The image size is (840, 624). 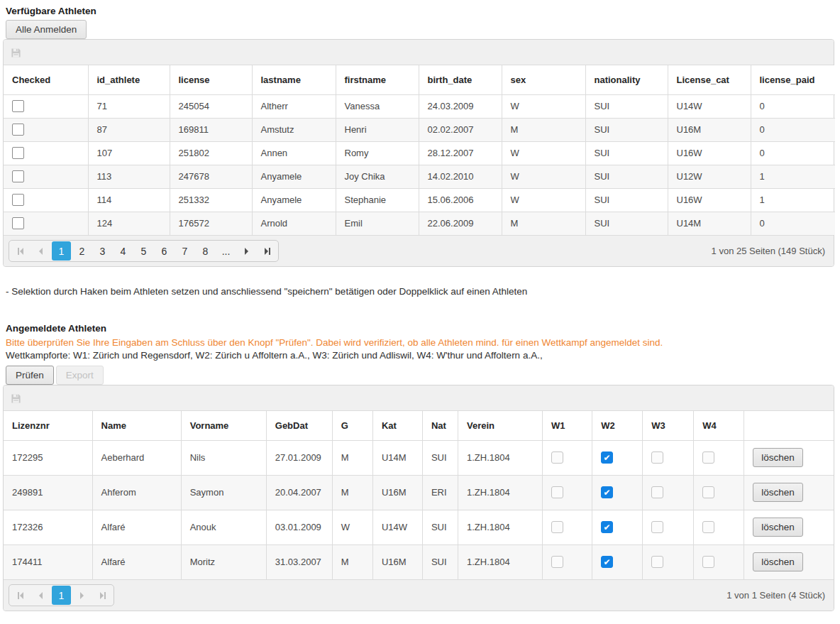 I want to click on register-all-button: Alle Anmelden, so click(x=46, y=30).